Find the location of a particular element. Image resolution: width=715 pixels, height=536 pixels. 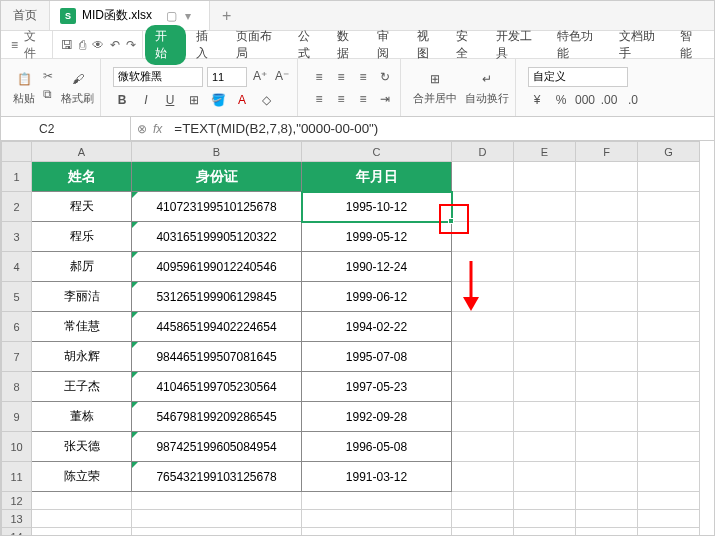

format-painter-button: 🖌 格式刷 is located at coordinates (78, 88).